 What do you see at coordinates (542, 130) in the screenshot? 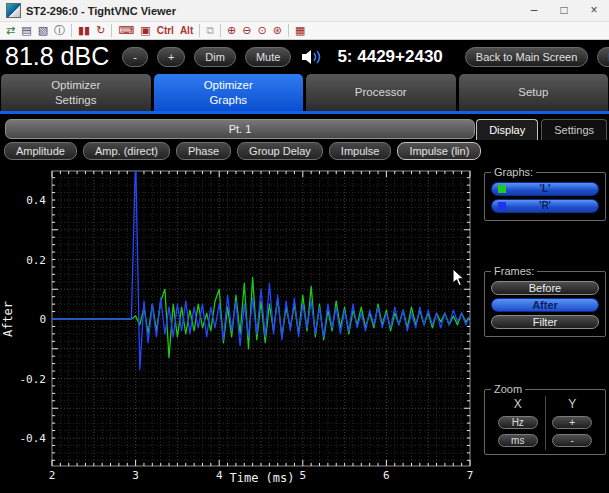
I see `side-tab-bar: Display Settings` at bounding box center [542, 130].